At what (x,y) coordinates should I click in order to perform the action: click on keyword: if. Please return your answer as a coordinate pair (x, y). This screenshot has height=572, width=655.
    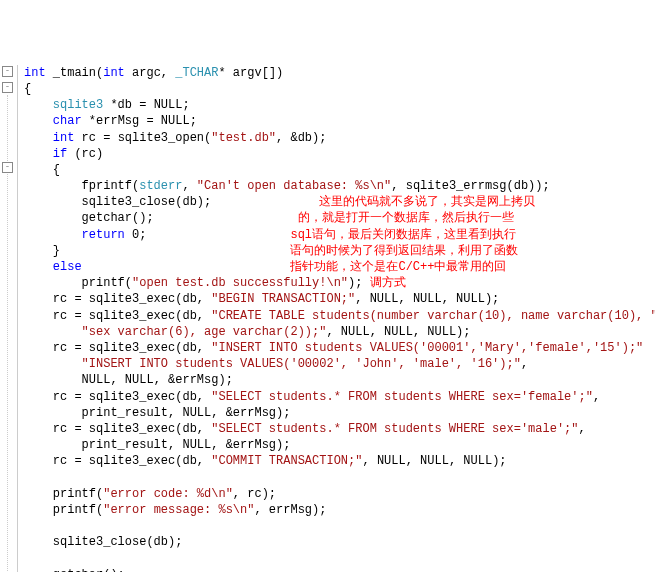
    Looking at the image, I should click on (60, 154).